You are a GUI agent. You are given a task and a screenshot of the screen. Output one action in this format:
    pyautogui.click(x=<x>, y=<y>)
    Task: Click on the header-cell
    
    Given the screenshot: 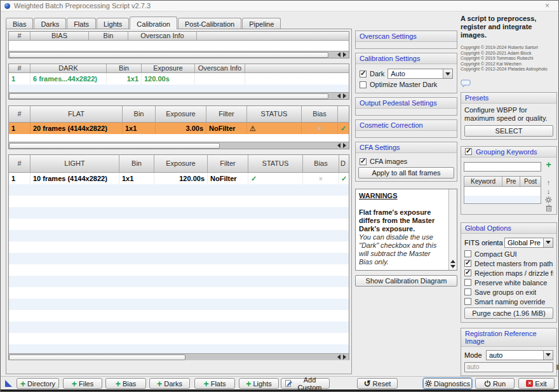 What is the action you would take?
    pyautogui.click(x=297, y=69)
    